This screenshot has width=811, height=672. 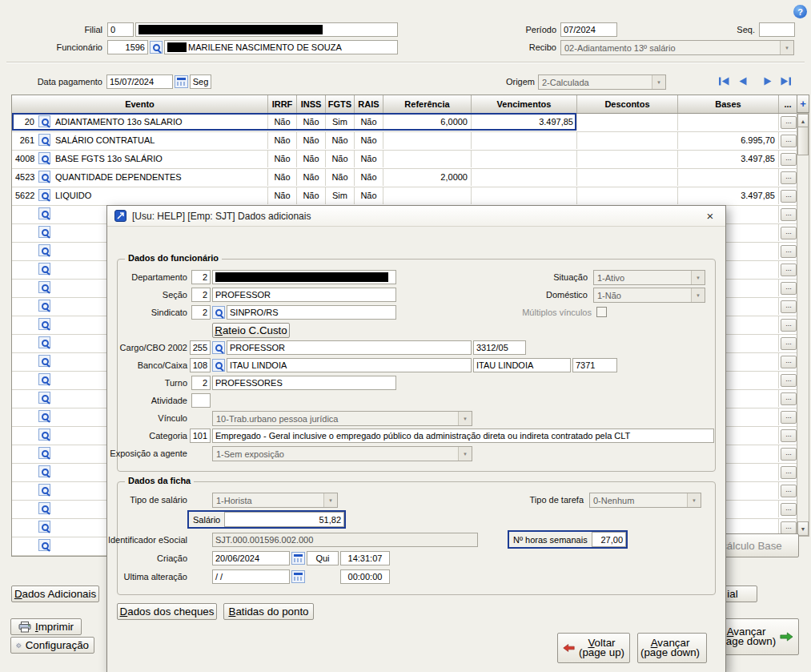 I want to click on sindicato-code-field: 2, so click(x=201, y=312).